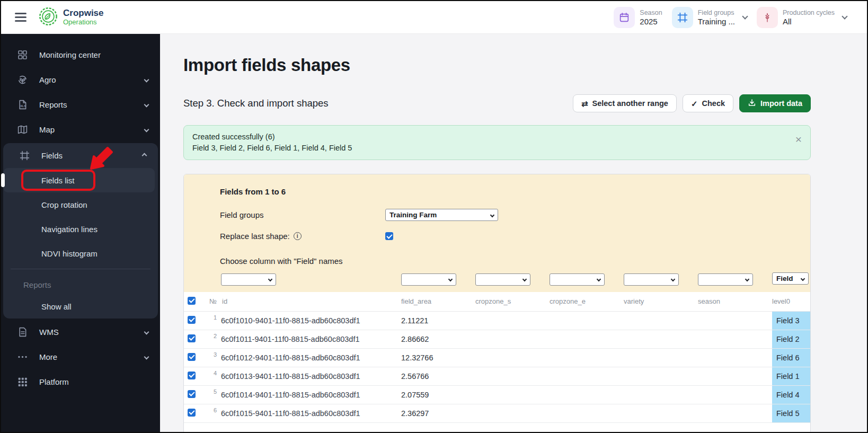 This screenshot has width=868, height=433. What do you see at coordinates (497, 320) in the screenshot?
I see `table-row: 16c0f1010-9401-11f0-8815-adb60c803df12.1…` at bounding box center [497, 320].